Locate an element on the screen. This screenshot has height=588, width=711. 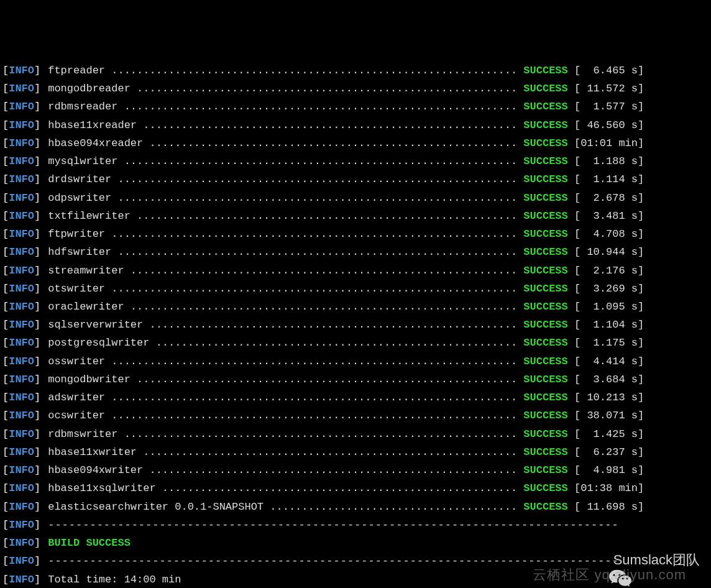
build-row: [INFO]rdbmswriter ......................… is located at coordinates (356, 434).